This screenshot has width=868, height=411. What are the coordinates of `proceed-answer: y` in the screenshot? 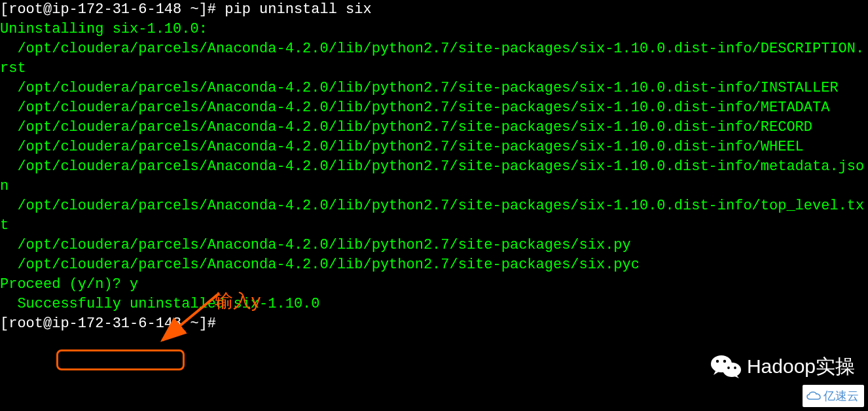 It's located at (134, 284).